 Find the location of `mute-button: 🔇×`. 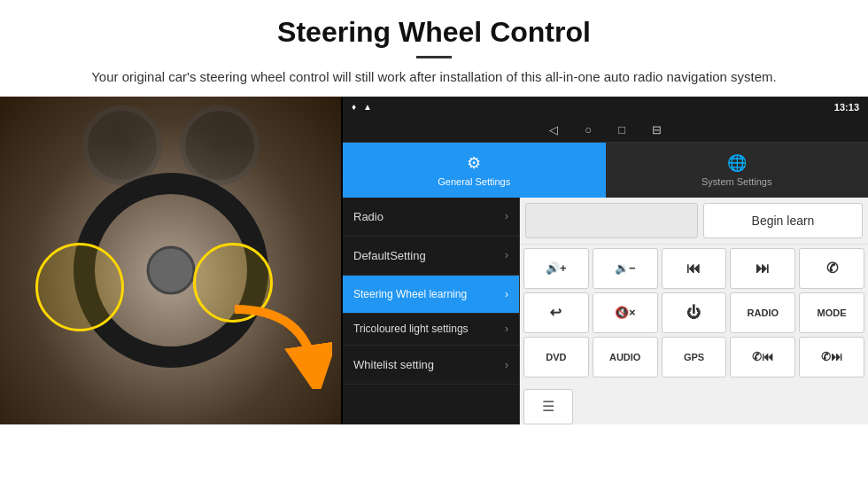

mute-button: 🔇× is located at coordinates (625, 313).